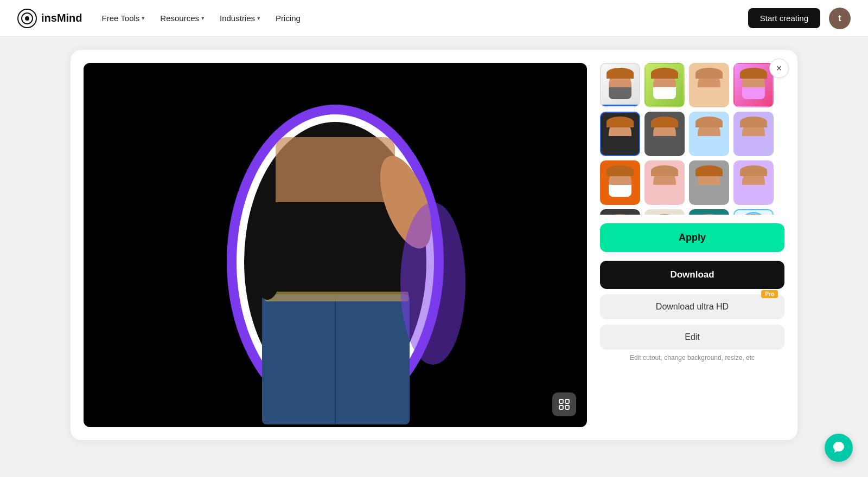  What do you see at coordinates (692, 307) in the screenshot?
I see `download-hd-label: Download ultra HD` at bounding box center [692, 307].